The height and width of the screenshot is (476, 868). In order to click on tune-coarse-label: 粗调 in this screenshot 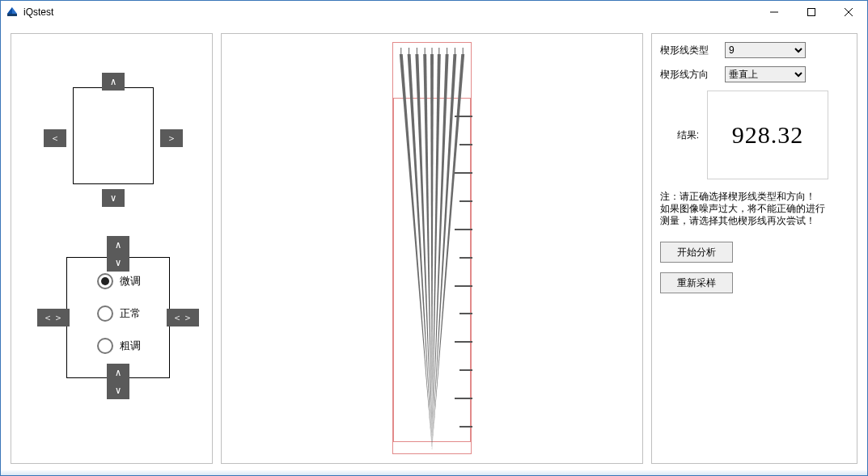, I will do `click(130, 346)`.